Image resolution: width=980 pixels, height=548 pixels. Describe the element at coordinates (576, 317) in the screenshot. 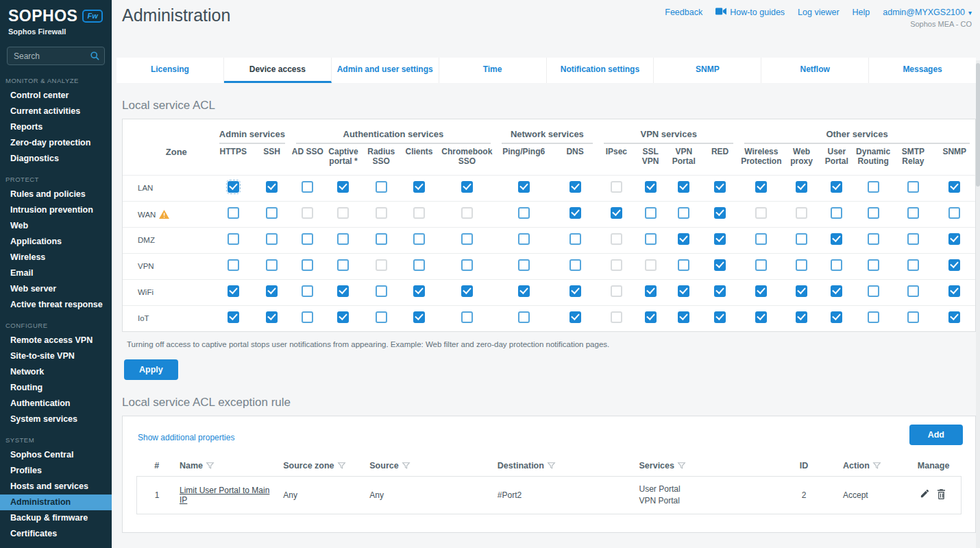

I see `acl-checkbox-iot-dns` at that location.